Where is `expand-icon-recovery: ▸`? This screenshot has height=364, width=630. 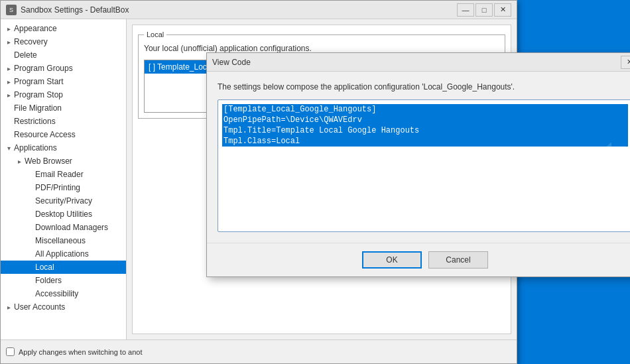 expand-icon-recovery: ▸ is located at coordinates (9, 42).